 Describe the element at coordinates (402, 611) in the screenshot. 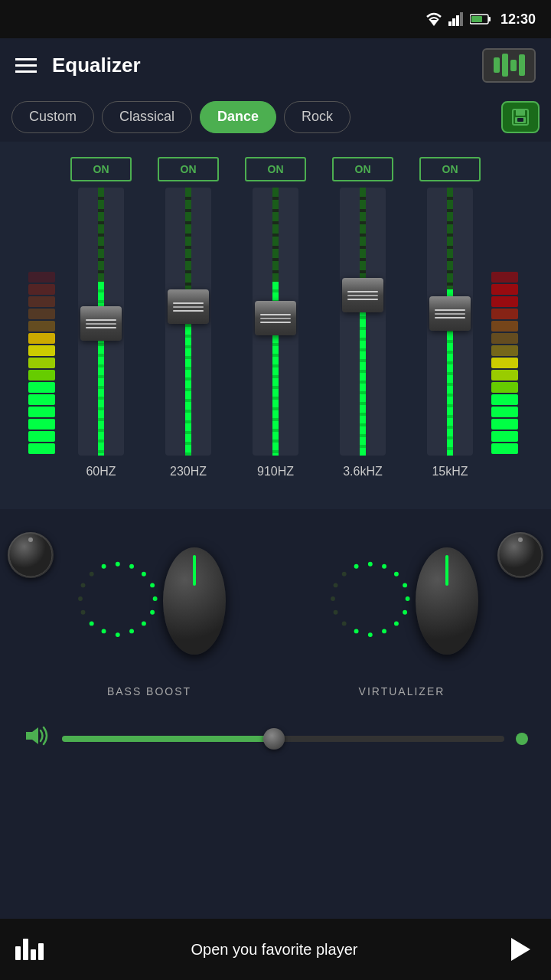

I see `virtualizer-knob: VIRTUALIZER` at that location.